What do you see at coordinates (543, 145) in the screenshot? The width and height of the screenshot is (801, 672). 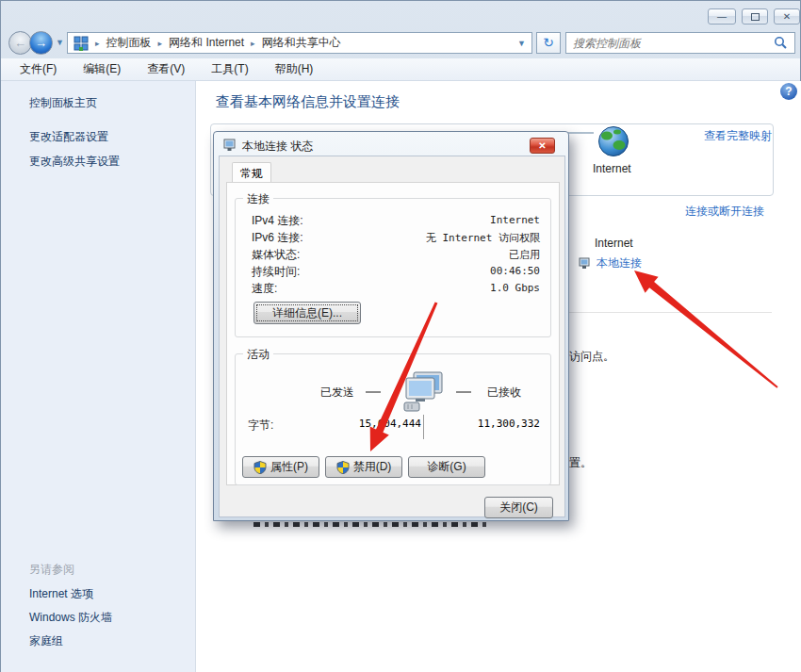 I see `dialog-close-button: ✕` at bounding box center [543, 145].